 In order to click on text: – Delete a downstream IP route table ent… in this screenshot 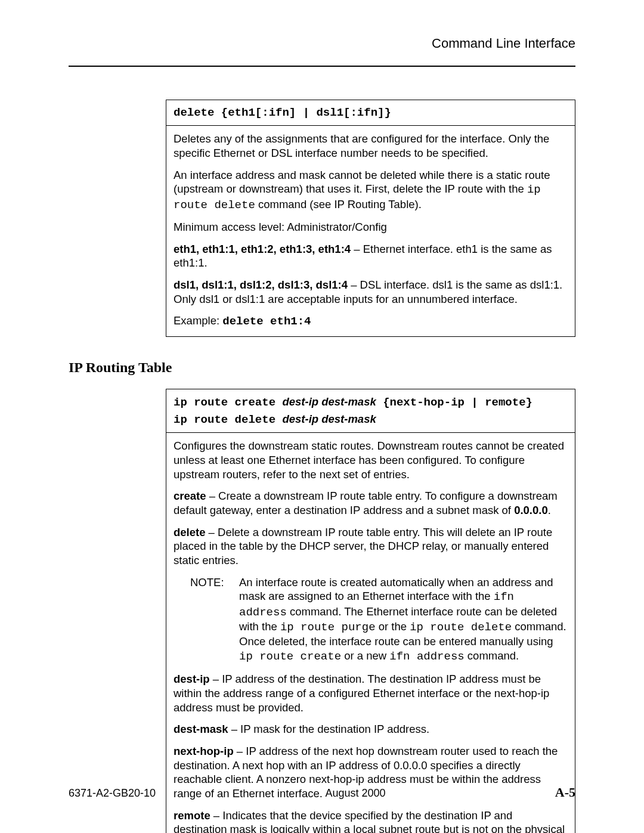, I will do `click(363, 546)`.